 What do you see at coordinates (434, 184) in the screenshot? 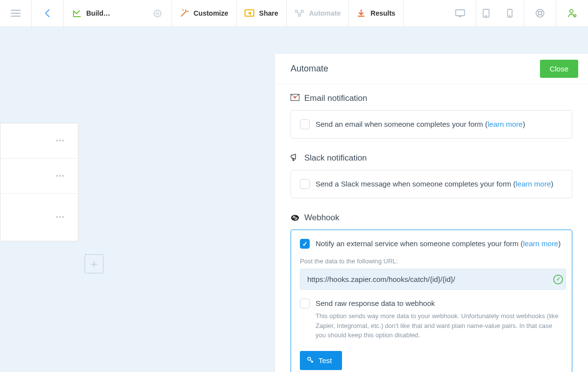
I see `slack-text: Send a Slack message when someone comple…` at bounding box center [434, 184].